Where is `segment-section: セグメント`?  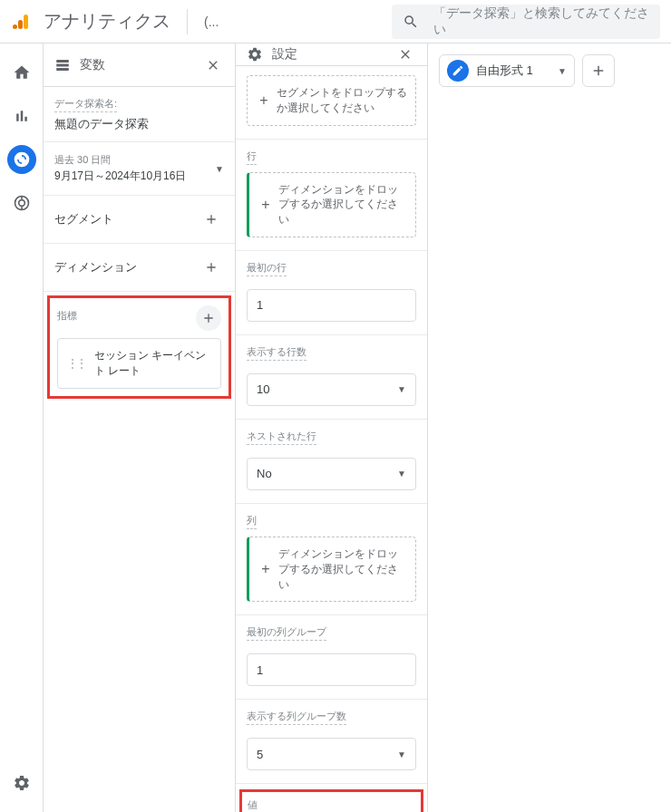
segment-section: セグメント is located at coordinates (140, 219).